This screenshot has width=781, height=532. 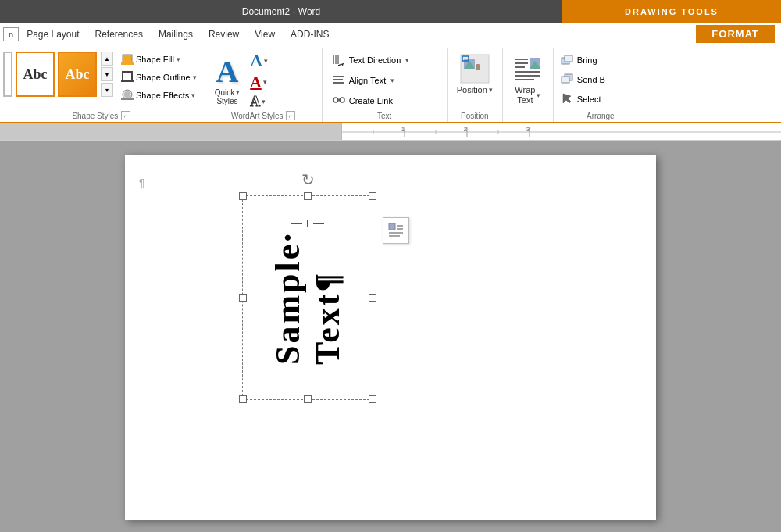 I want to click on text-cursor, so click(x=308, y=223).